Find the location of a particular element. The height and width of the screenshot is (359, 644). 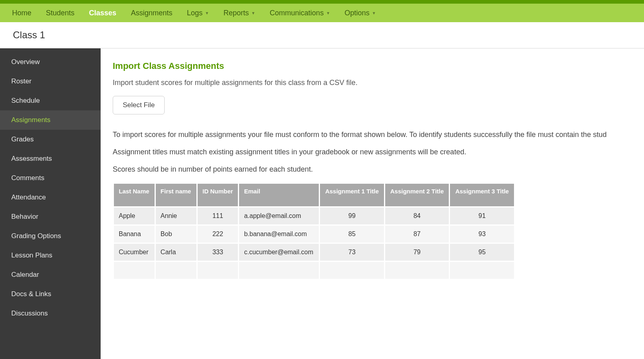

nav-label: Students is located at coordinates (60, 13).